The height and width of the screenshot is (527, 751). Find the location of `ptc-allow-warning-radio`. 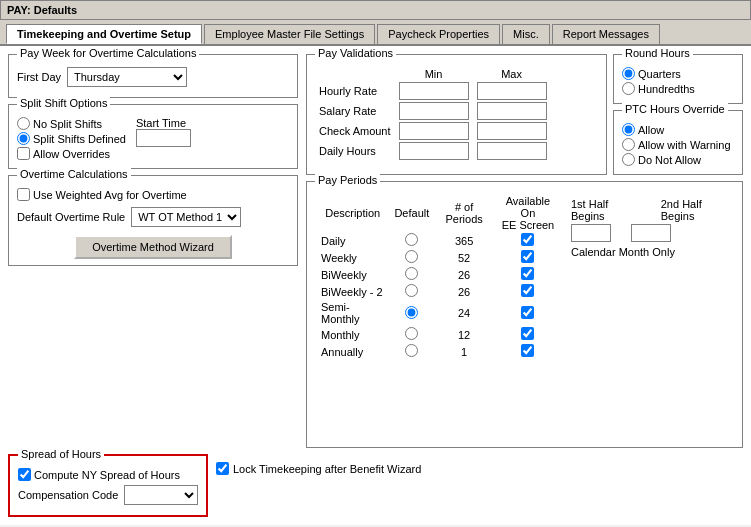

ptc-allow-warning-radio is located at coordinates (628, 144).